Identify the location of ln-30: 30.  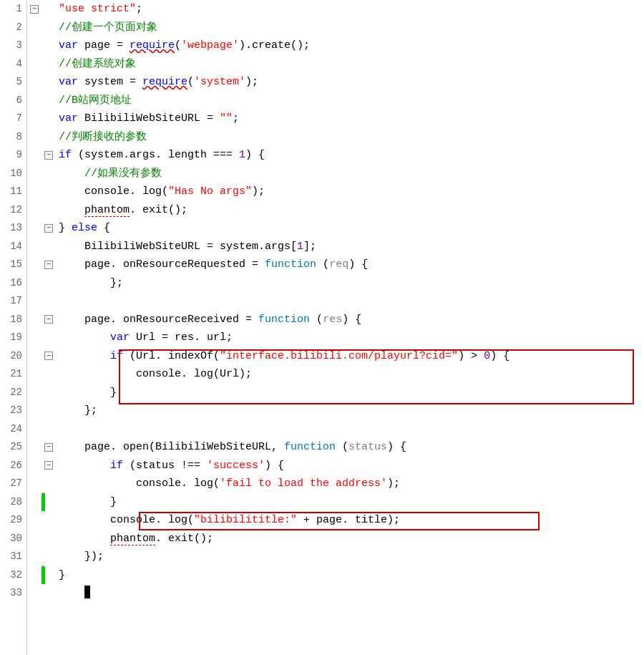
(13, 539).